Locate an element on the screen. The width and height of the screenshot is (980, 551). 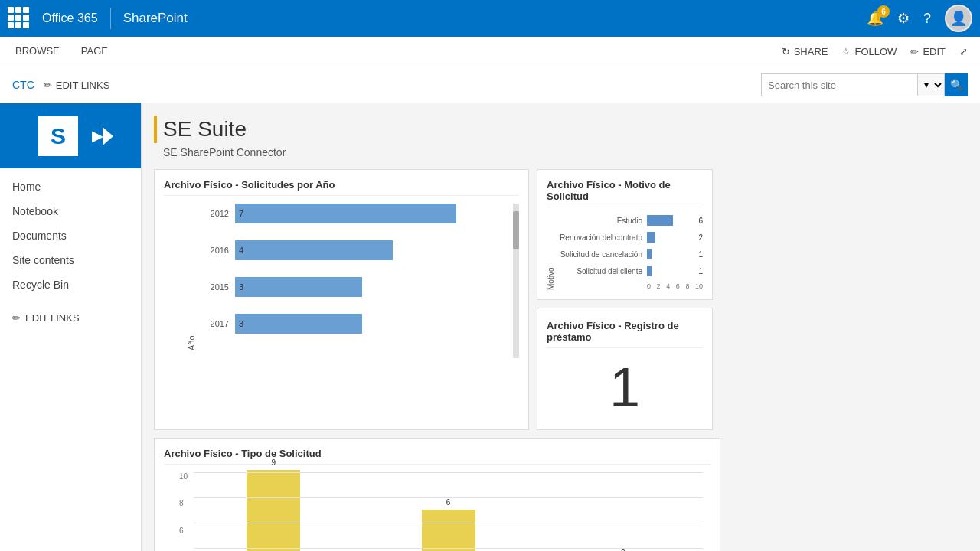
motivo-label-cancelacion: Solicitud de cancelación is located at coordinates (600, 254).